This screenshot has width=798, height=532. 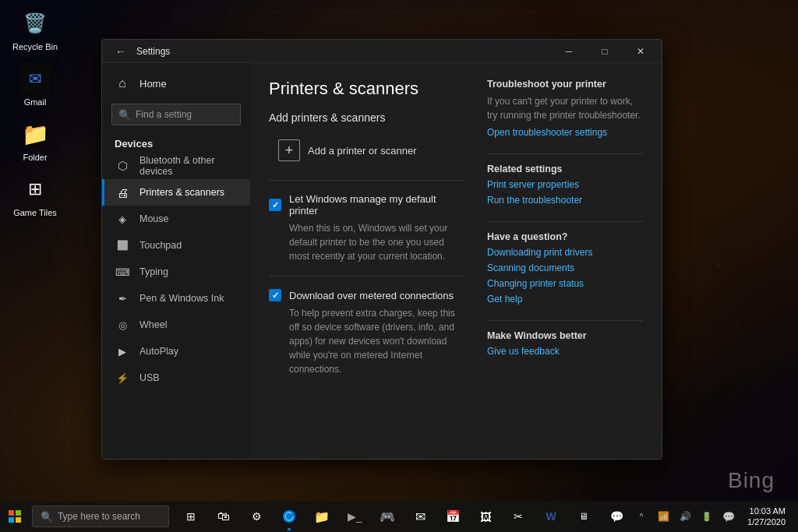 What do you see at coordinates (565, 336) in the screenshot?
I see `make-better-title: Make Windows better` at bounding box center [565, 336].